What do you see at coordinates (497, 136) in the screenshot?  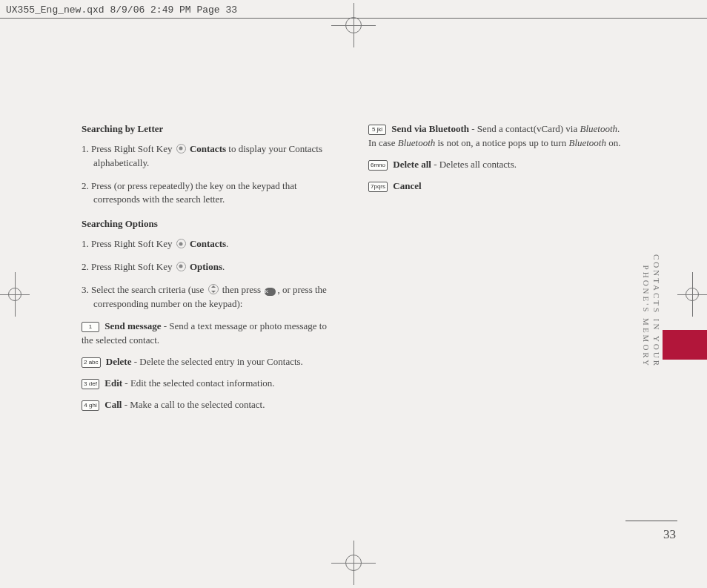 I see `option-send-bluetooth: 5 jkl Send via Bluetooth - Send a contac…` at bounding box center [497, 136].